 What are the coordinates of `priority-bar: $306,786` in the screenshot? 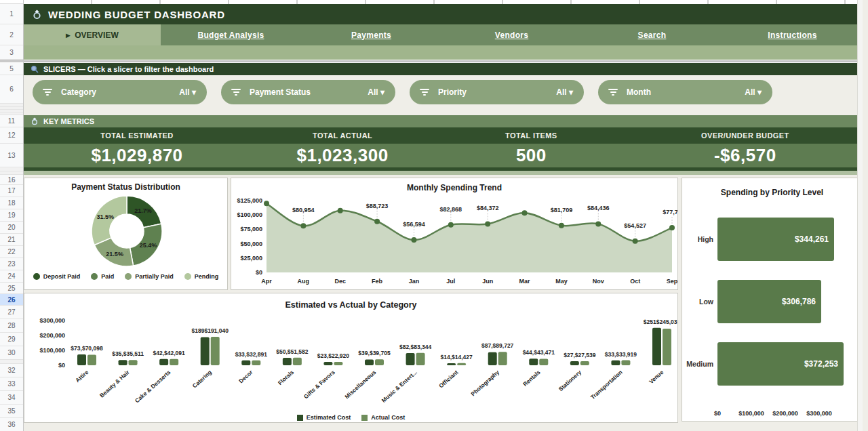 It's located at (769, 302).